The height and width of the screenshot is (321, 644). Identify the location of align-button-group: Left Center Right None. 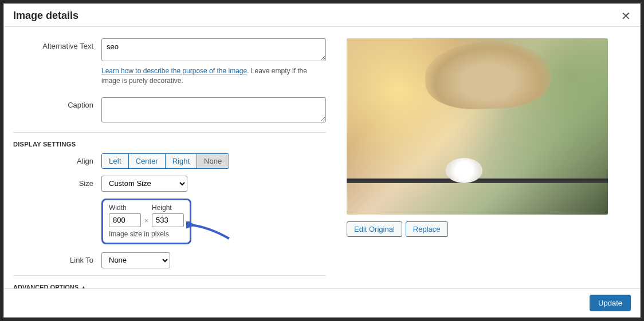
(165, 161).